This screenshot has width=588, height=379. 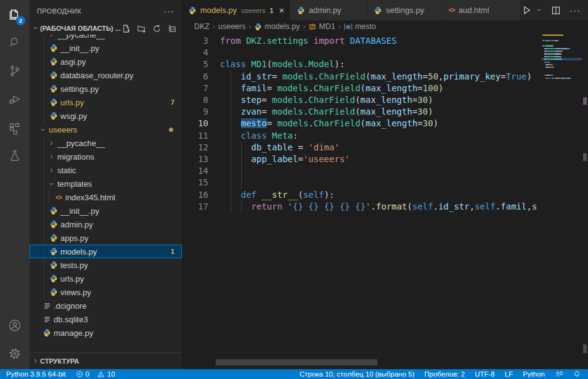 I want to click on tree-item-settings.py: settings.py, so click(x=106, y=89).